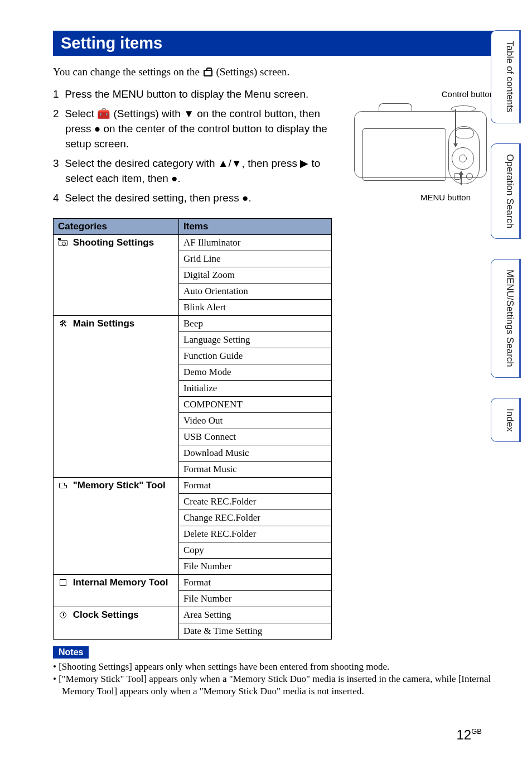 This screenshot has width=532, height=764. What do you see at coordinates (56, 94) in the screenshot?
I see `step-num: 1` at bounding box center [56, 94].